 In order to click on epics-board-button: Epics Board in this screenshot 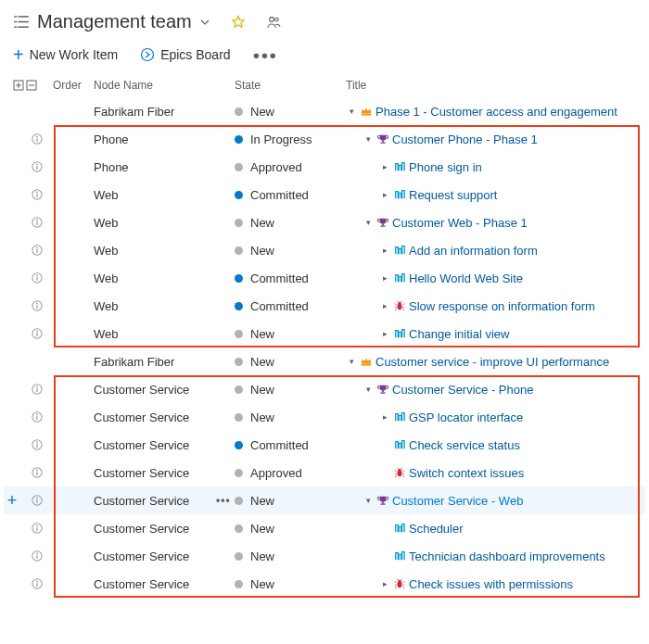, I will do `click(185, 55)`.